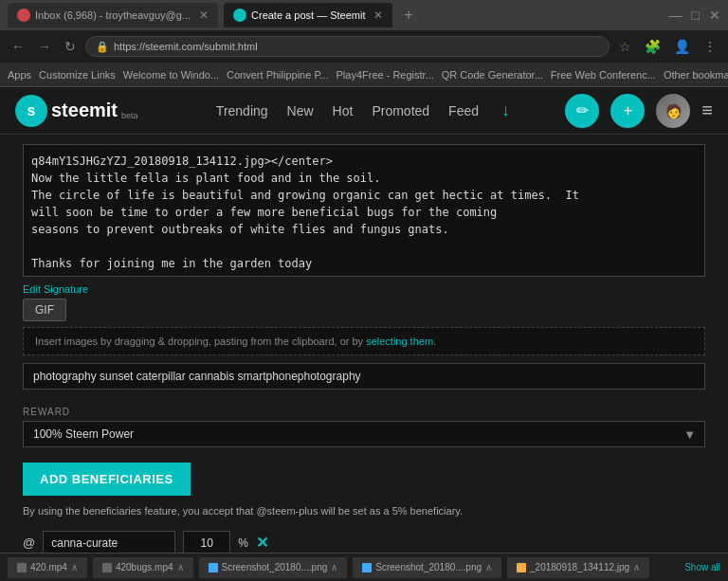 The height and width of the screenshot is (581, 728). What do you see at coordinates (84, 110) in the screenshot?
I see `logo-text: steemit` at bounding box center [84, 110].